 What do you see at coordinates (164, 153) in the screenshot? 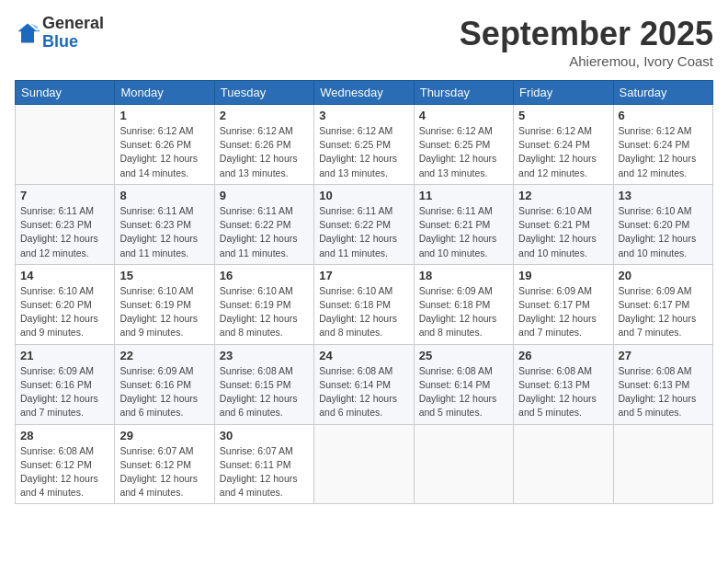
I see `day-info: Sunrise: 6:12 AM Sunset: 6:26 PM Dayligh…` at bounding box center [164, 153].